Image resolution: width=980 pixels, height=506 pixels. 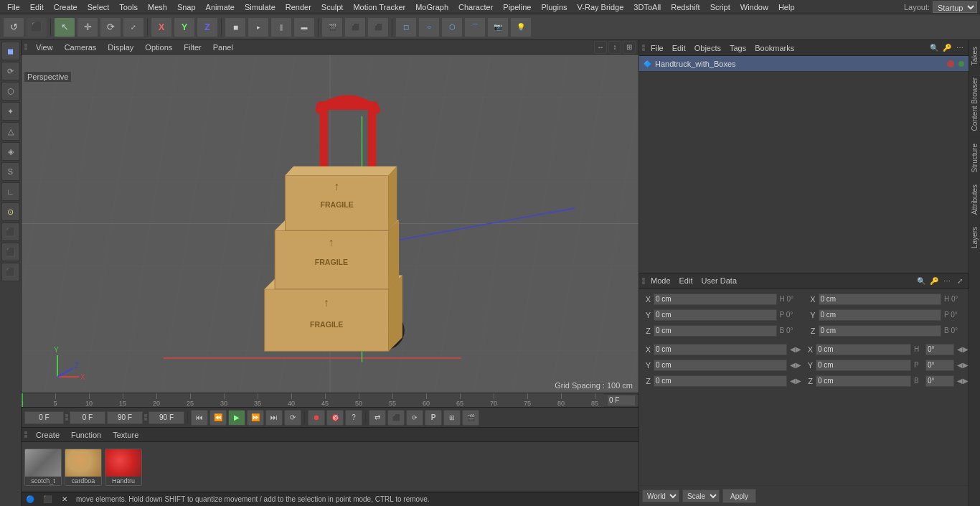 I want to click on left-tool-3: ⬡, so click(x=11, y=91).